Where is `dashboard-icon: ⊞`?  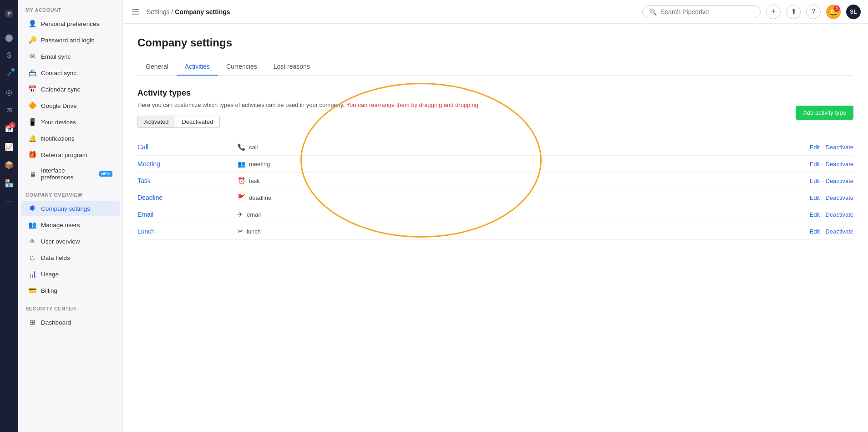 dashboard-icon: ⊞ is located at coordinates (32, 322).